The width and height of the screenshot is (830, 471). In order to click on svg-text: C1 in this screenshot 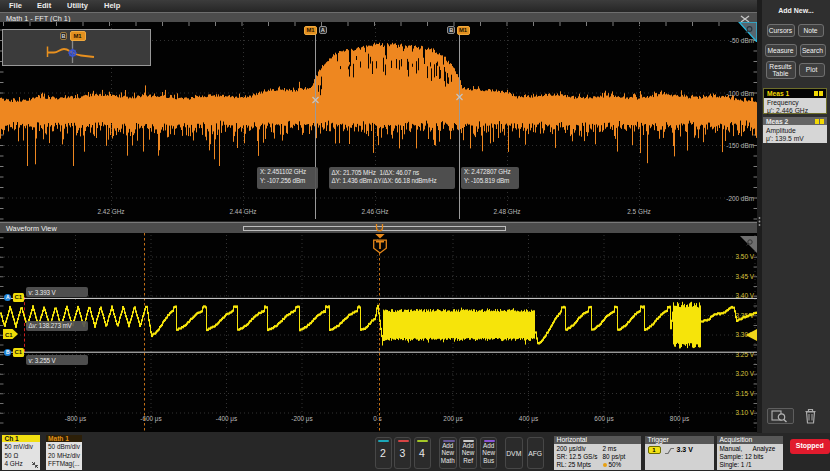, I will do `click(9, 335)`.